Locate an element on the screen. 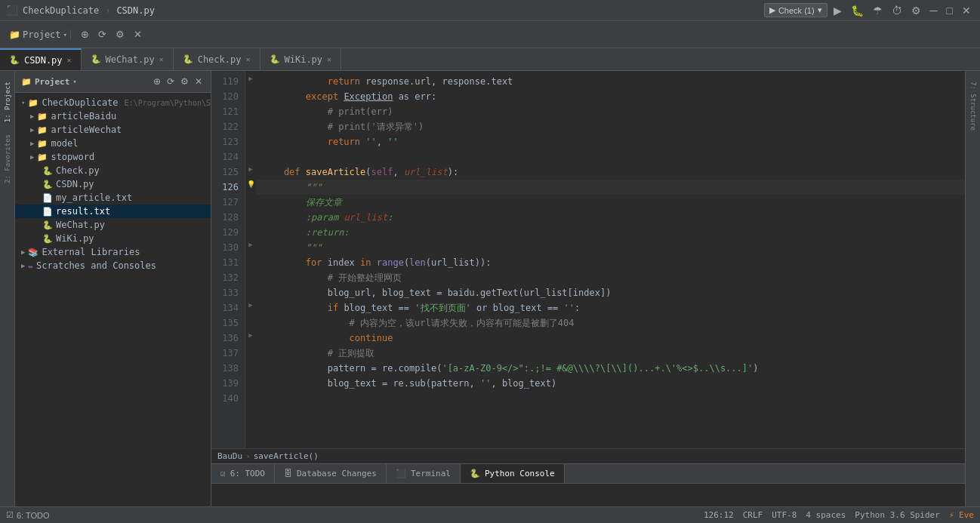  status-events: ⚡ Eve is located at coordinates (962, 515).